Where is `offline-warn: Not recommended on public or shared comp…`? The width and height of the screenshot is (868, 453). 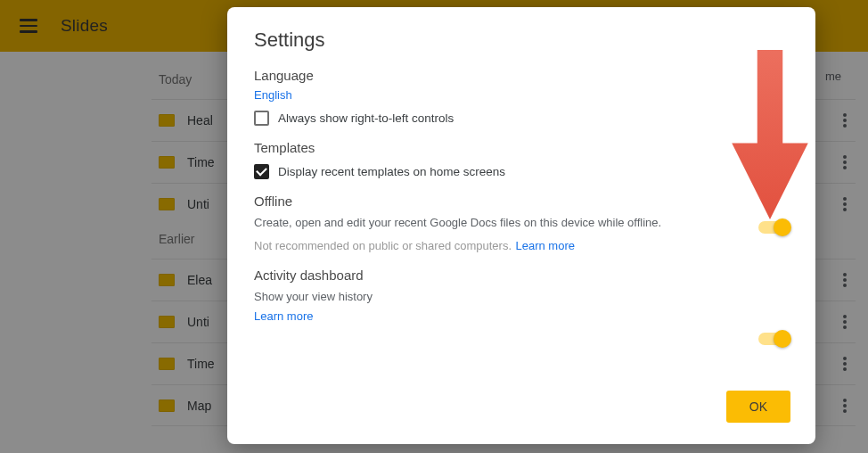 offline-warn: Not recommended on public or shared comp… is located at coordinates (383, 246).